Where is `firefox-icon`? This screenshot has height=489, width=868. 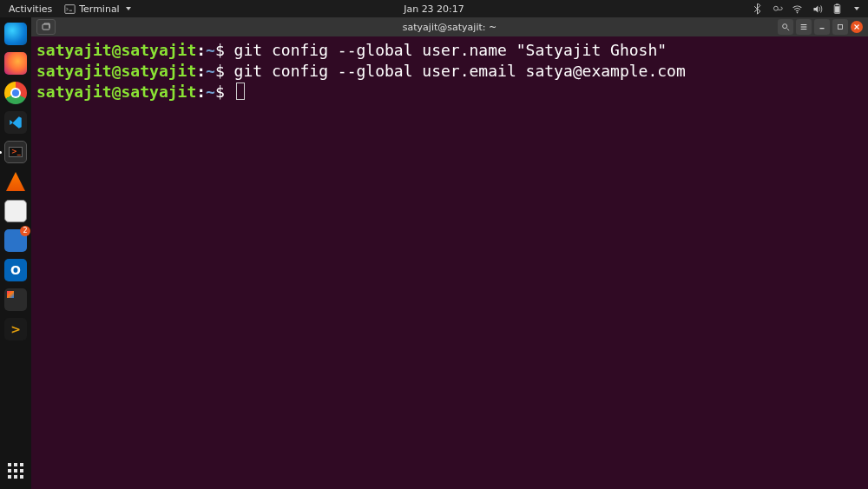 firefox-icon is located at coordinates (16, 63).